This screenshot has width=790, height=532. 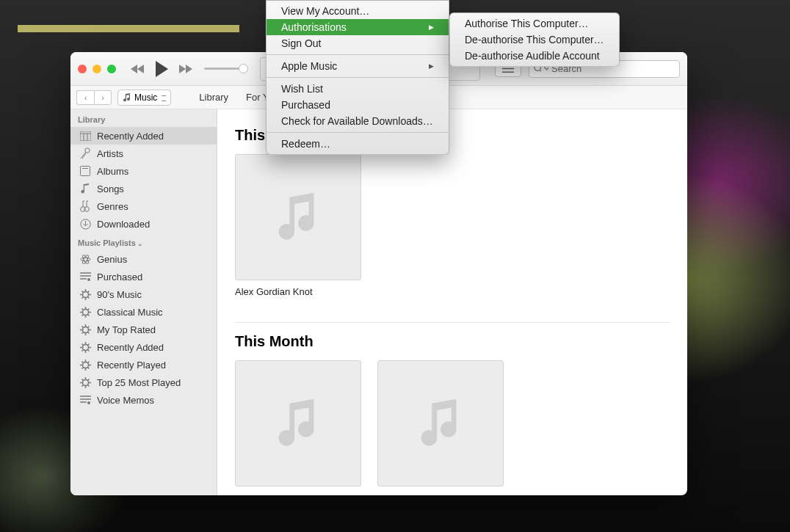 What do you see at coordinates (144, 136) in the screenshot?
I see `sidebar-item-recently-added: Recently Added` at bounding box center [144, 136].